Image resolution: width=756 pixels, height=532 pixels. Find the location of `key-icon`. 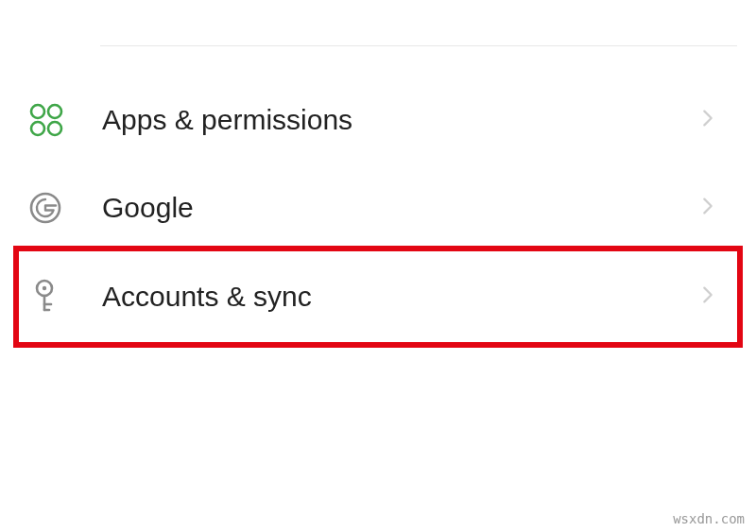

key-icon is located at coordinates (52, 297).